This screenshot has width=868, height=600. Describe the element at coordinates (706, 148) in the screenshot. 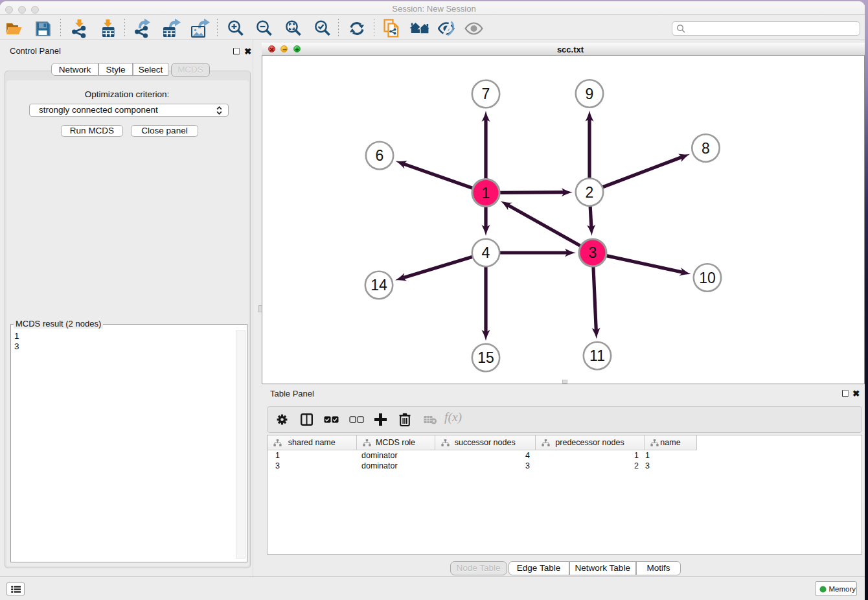

I see `svg-text: 8` at that location.